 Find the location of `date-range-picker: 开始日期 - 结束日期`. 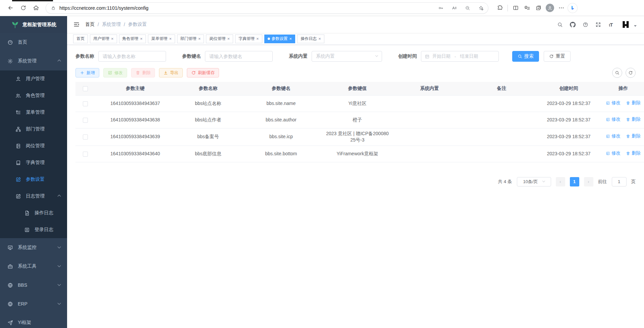

date-range-picker: 开始日期 - 结束日期 is located at coordinates (460, 56).